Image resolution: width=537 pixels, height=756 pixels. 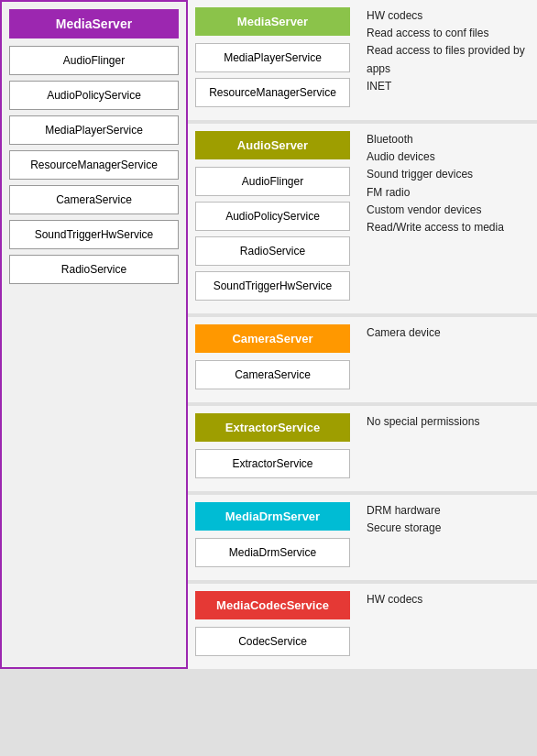 I want to click on middle-column-cameraserver: CameraServerCameraService, so click(x=273, y=359).